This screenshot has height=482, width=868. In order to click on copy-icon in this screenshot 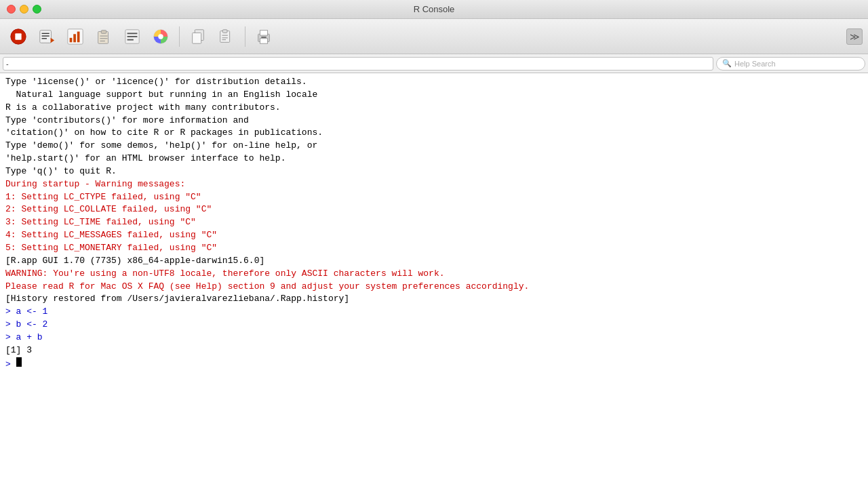, I will do `click(198, 37)`.